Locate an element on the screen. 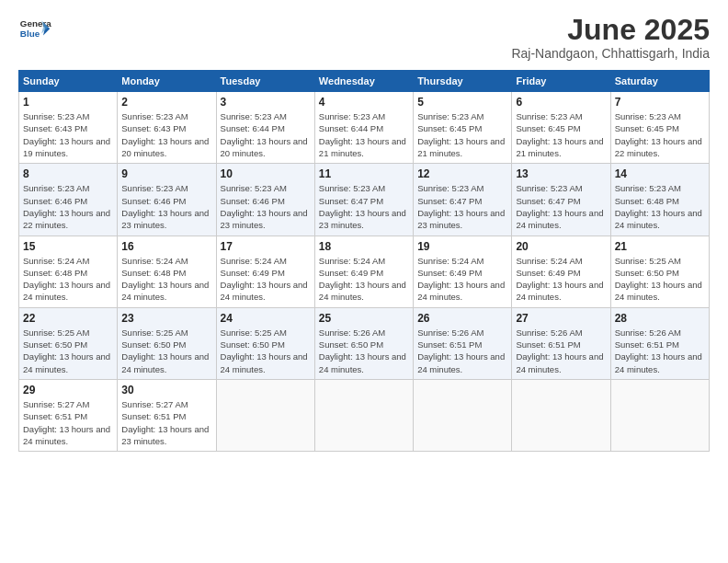 The height and width of the screenshot is (563, 728). day-number: 29 is located at coordinates (68, 390).